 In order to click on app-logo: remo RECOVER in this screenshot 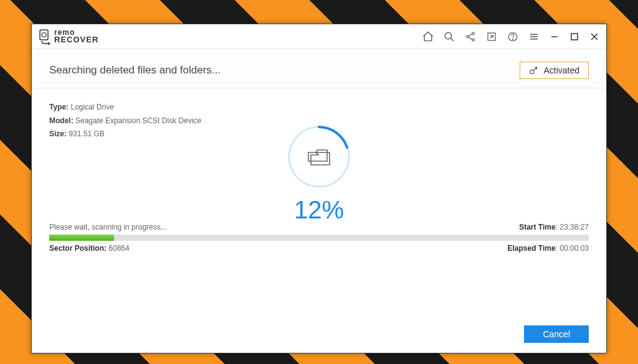, I will do `click(69, 37)`.